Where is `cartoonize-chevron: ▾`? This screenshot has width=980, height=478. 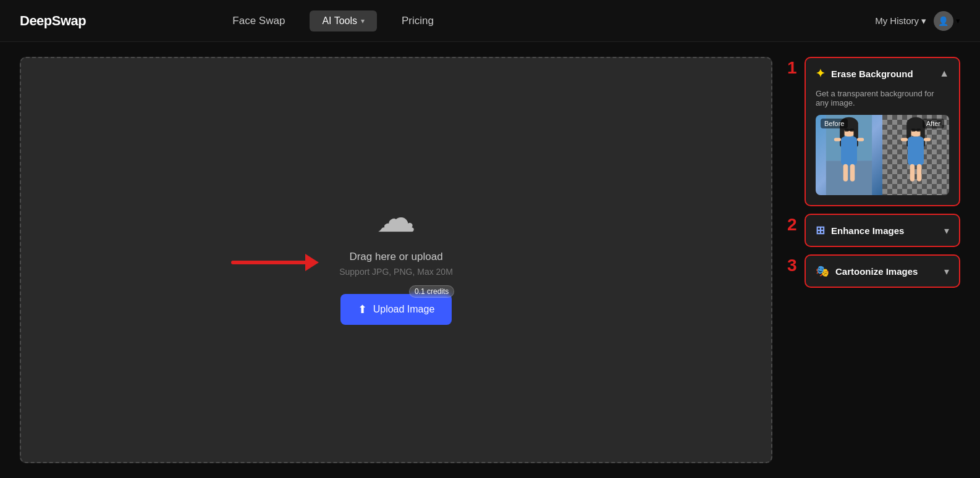 cartoonize-chevron: ▾ is located at coordinates (947, 272).